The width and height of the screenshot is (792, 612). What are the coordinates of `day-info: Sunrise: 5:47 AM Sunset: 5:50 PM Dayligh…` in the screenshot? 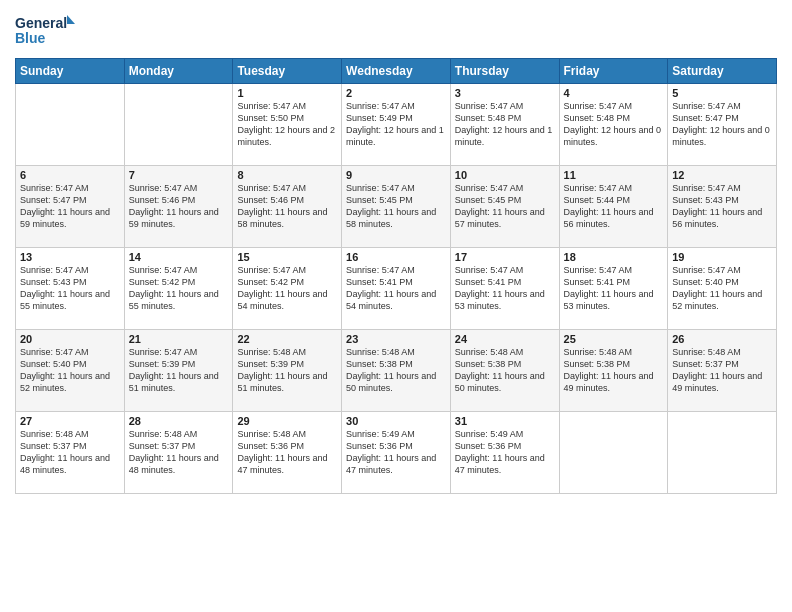 It's located at (287, 124).